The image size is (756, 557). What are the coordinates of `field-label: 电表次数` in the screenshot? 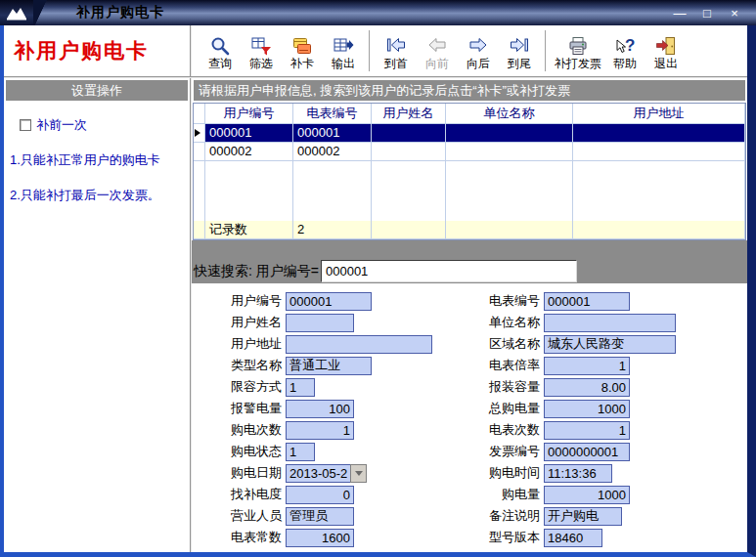 It's located at (503, 430).